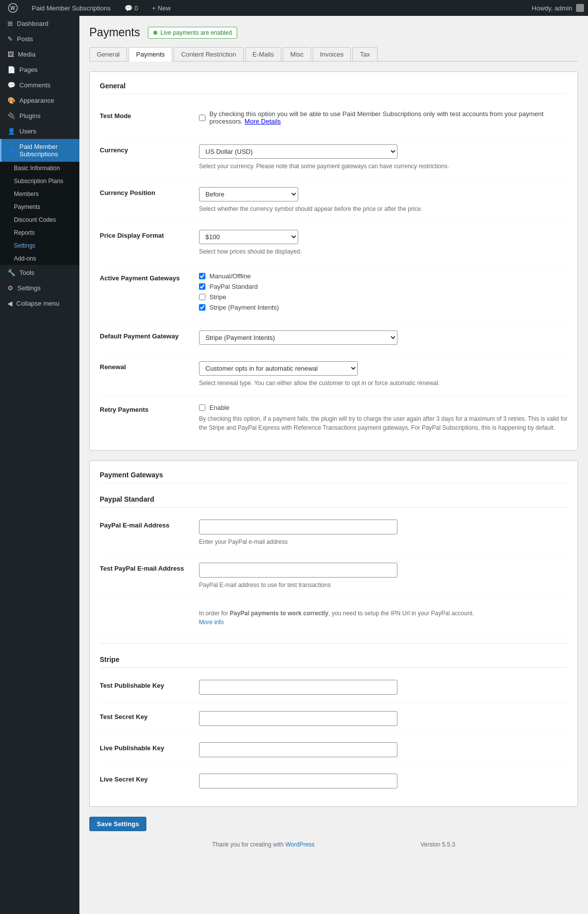 This screenshot has width=588, height=914. What do you see at coordinates (383, 585) in the screenshot?
I see `paypal-test-email-help: PayPal E-mail address to use for test tr…` at bounding box center [383, 585].